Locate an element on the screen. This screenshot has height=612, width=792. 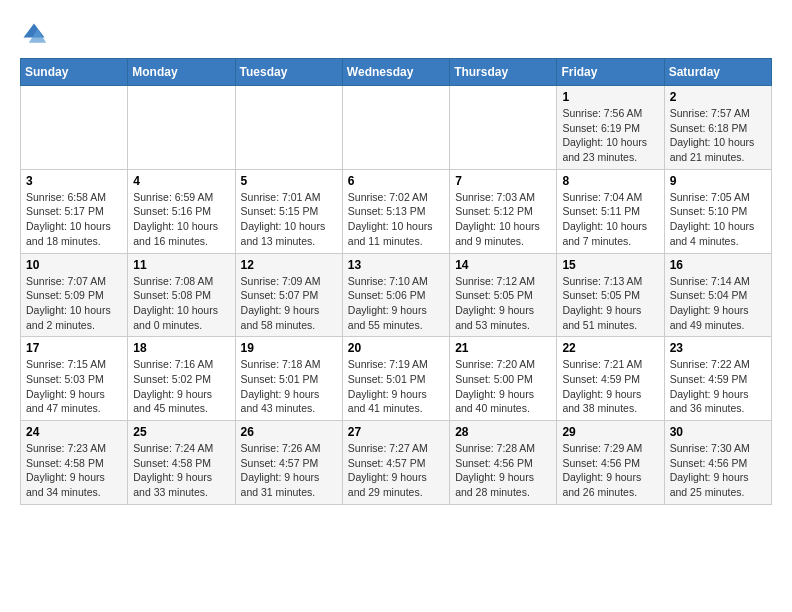
calendar-day-cell: 19Sunrise: 7:18 AM Sunset: 5:01 PM Dayli… is located at coordinates (288, 379).